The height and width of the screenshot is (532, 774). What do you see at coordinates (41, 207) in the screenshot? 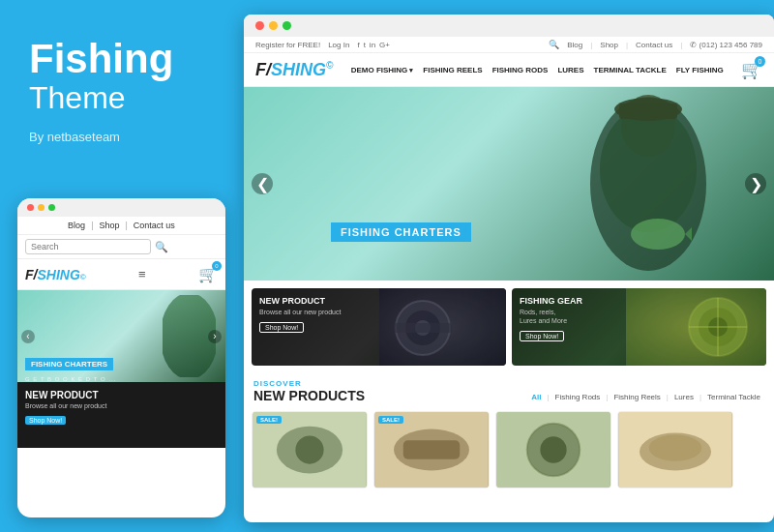
I see `mobile-dot-yellow` at bounding box center [41, 207].